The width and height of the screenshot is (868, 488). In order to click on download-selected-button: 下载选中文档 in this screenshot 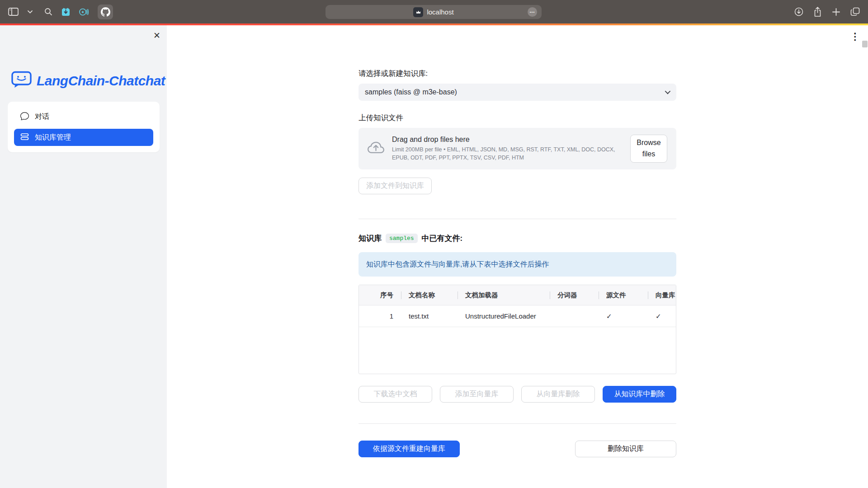, I will do `click(395, 394)`.